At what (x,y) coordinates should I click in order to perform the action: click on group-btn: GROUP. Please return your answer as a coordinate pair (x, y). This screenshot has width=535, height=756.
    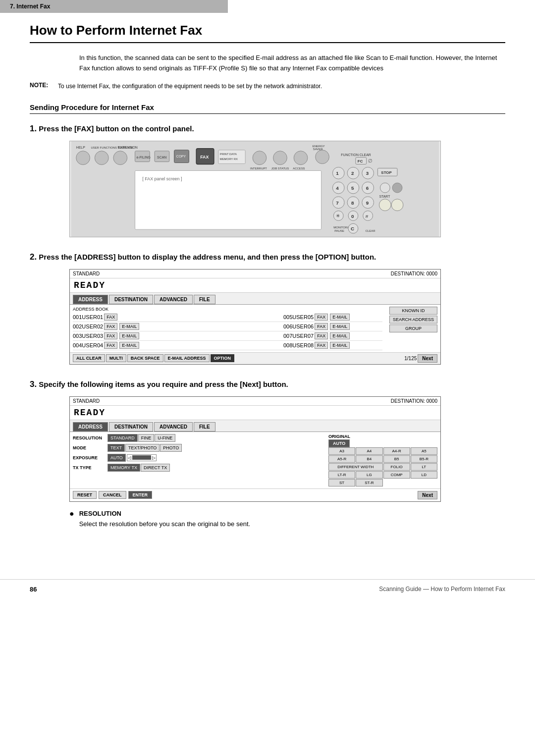
    Looking at the image, I should click on (413, 328).